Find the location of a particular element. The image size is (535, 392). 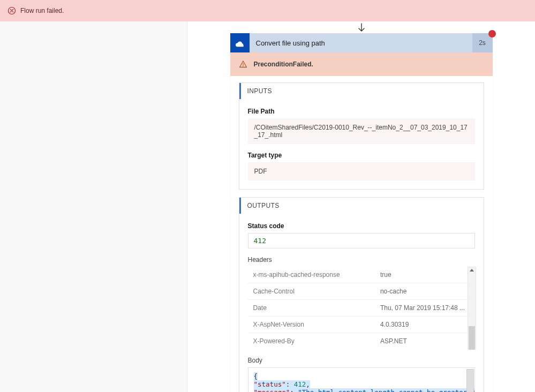

json-line: "message": "The html content length cann… is located at coordinates (361, 390).